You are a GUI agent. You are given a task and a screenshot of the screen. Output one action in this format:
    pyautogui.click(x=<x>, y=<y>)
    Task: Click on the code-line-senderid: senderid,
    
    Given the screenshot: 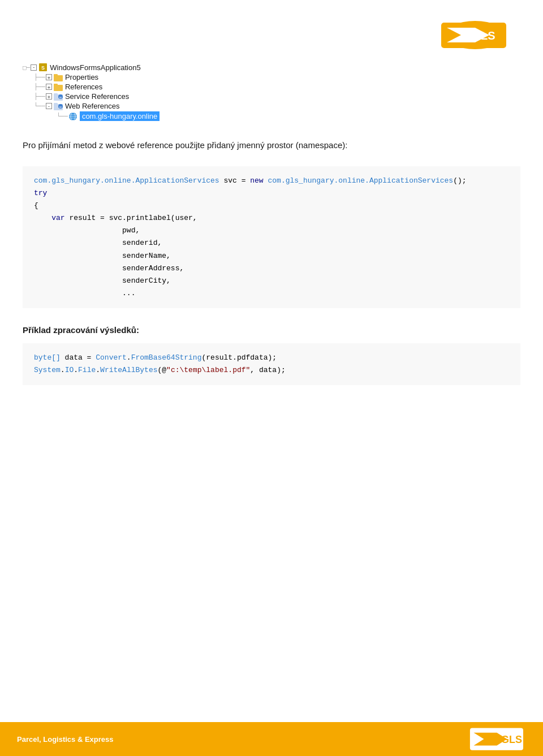 What is the action you would take?
    pyautogui.click(x=272, y=243)
    